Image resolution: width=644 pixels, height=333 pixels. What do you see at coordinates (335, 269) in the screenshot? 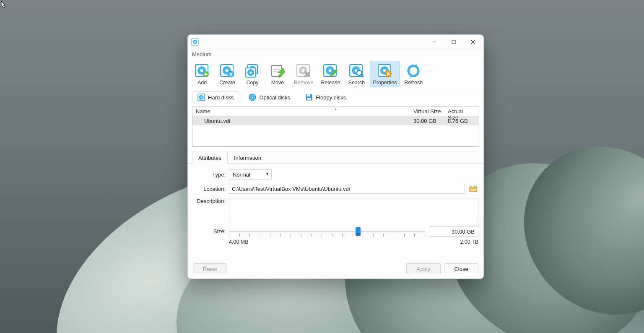
I see `dialog-footer: Reset Apply Close` at bounding box center [335, 269].